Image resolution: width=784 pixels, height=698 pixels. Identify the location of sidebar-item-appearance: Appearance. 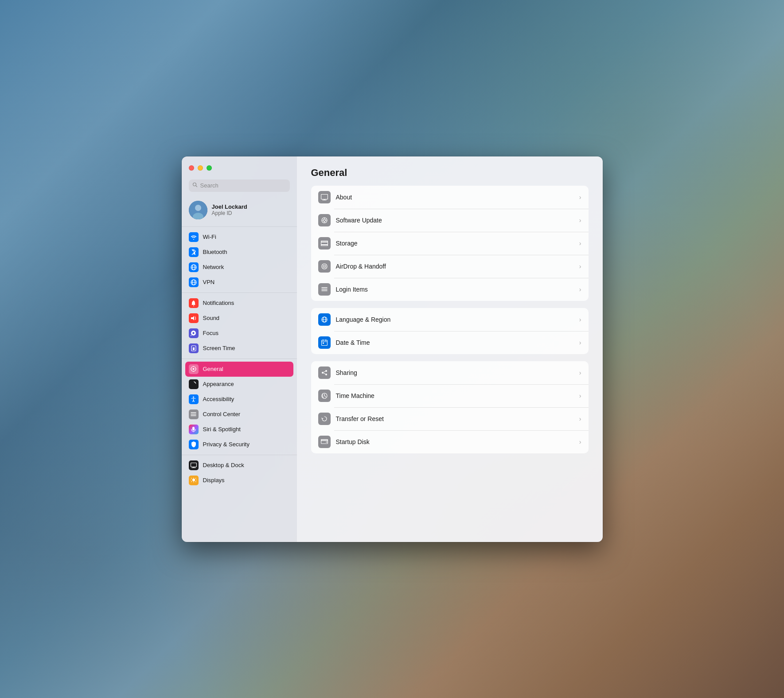
(239, 384).